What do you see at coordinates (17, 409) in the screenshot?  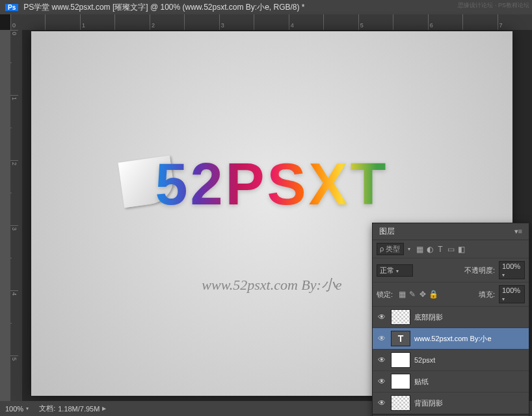 I see `zoom-level: 100% ▾` at bounding box center [17, 409].